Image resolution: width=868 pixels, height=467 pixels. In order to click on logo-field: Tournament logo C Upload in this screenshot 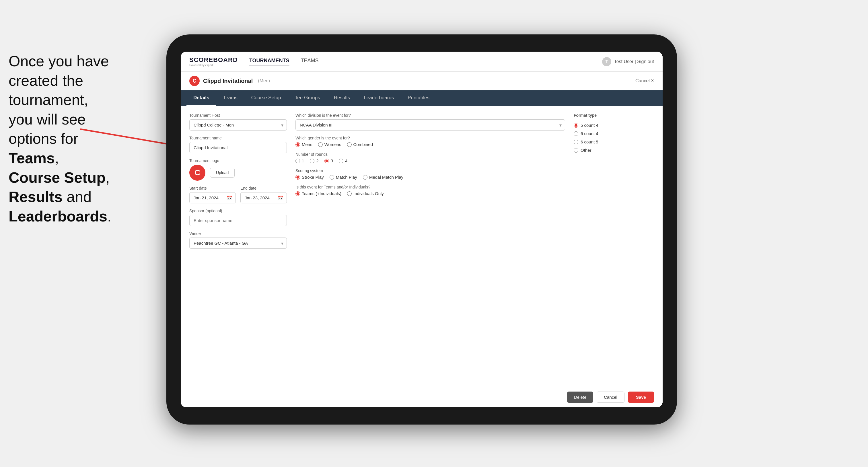, I will do `click(238, 169)`.